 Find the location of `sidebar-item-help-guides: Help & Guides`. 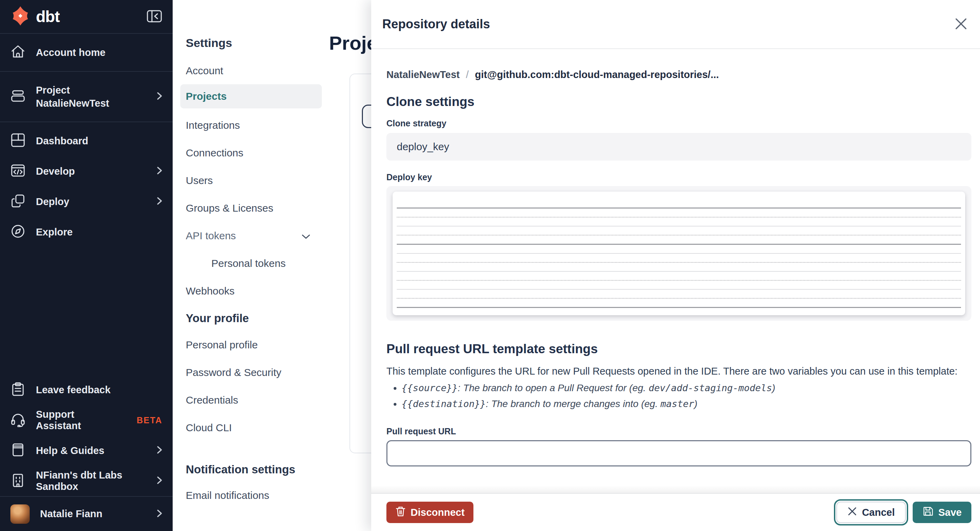

sidebar-item-help-guides: Help & Guides is located at coordinates (86, 450).